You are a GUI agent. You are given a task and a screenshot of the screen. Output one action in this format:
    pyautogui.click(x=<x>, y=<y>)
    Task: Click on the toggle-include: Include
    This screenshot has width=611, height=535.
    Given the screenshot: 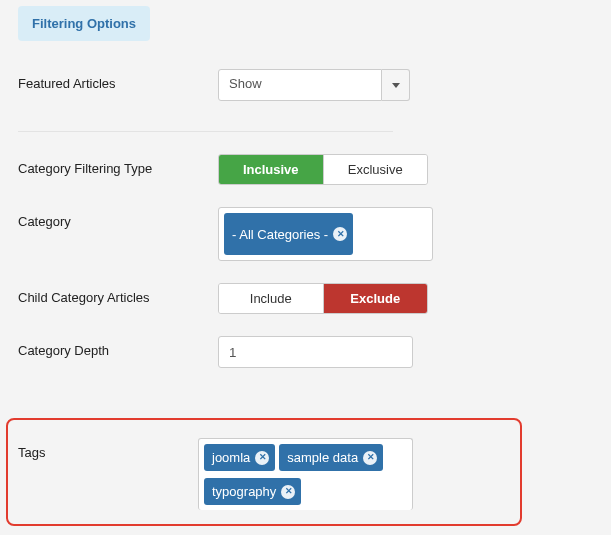 What is the action you would take?
    pyautogui.click(x=271, y=298)
    